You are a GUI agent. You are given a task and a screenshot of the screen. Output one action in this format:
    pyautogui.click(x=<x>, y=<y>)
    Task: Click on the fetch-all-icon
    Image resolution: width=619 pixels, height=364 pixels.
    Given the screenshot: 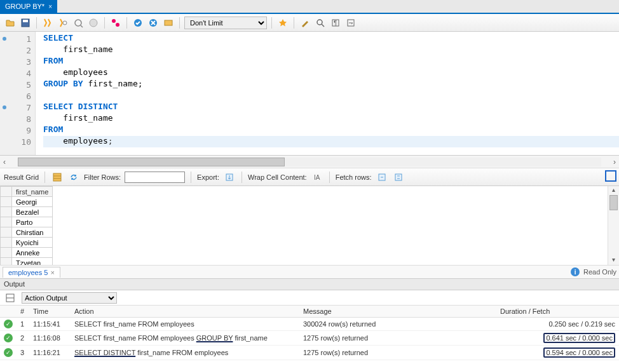 What is the action you would take?
    pyautogui.click(x=398, y=177)
    